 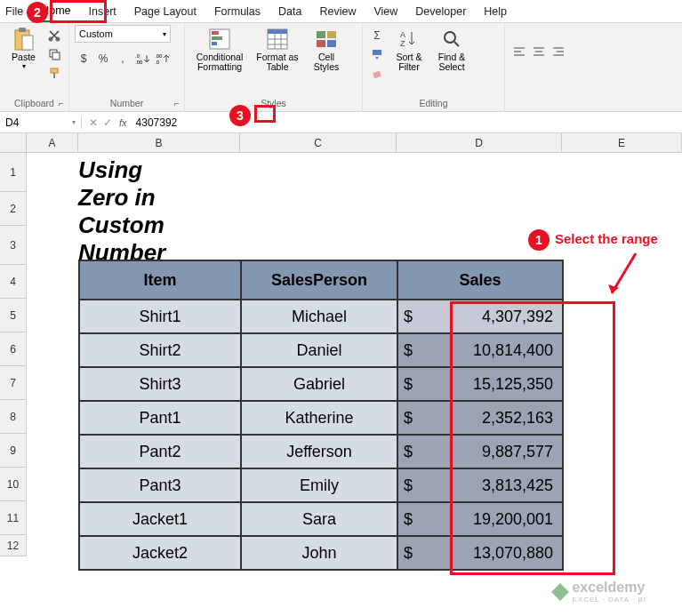 I want to click on tab-insert: Insert, so click(x=103, y=12).